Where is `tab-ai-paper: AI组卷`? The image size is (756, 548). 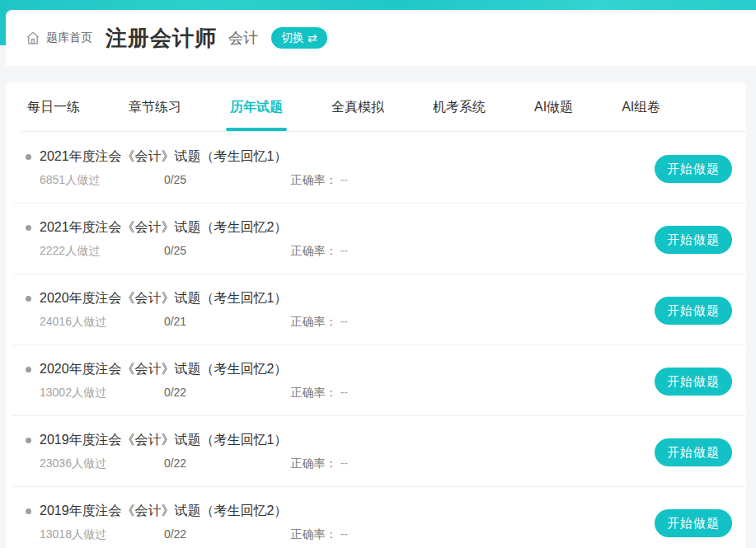 tab-ai-paper: AI组卷 is located at coordinates (641, 107).